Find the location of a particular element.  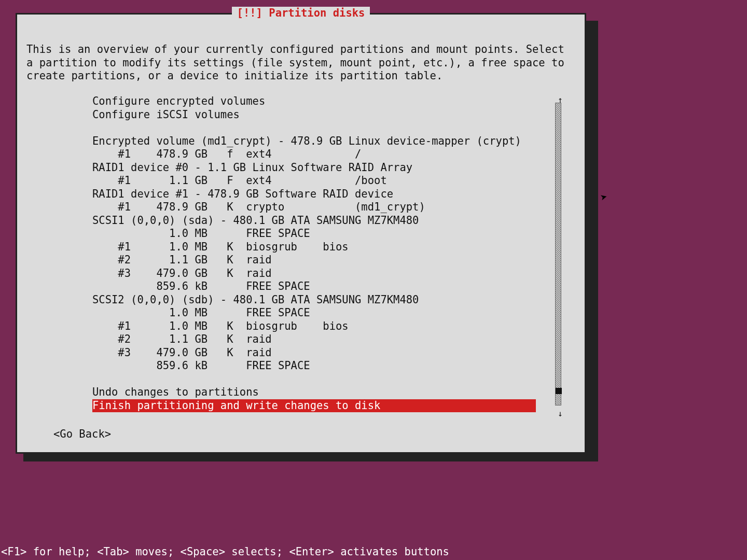

scrollbar-thumb is located at coordinates (559, 391).